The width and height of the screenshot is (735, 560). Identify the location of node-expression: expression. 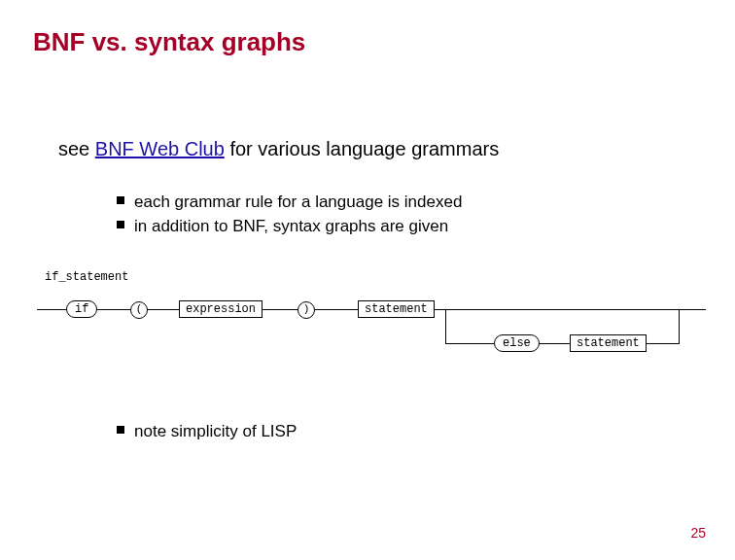
(221, 309).